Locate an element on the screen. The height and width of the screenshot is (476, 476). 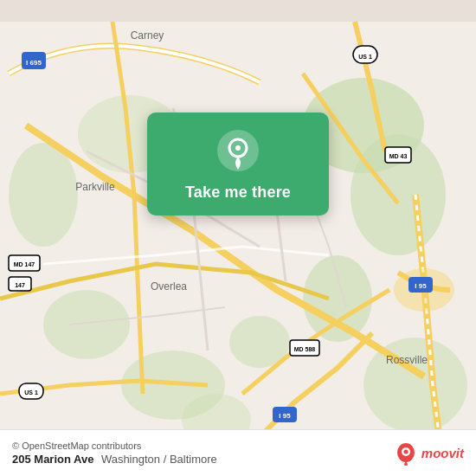
svg-text: MD 588 is located at coordinates (305, 350).